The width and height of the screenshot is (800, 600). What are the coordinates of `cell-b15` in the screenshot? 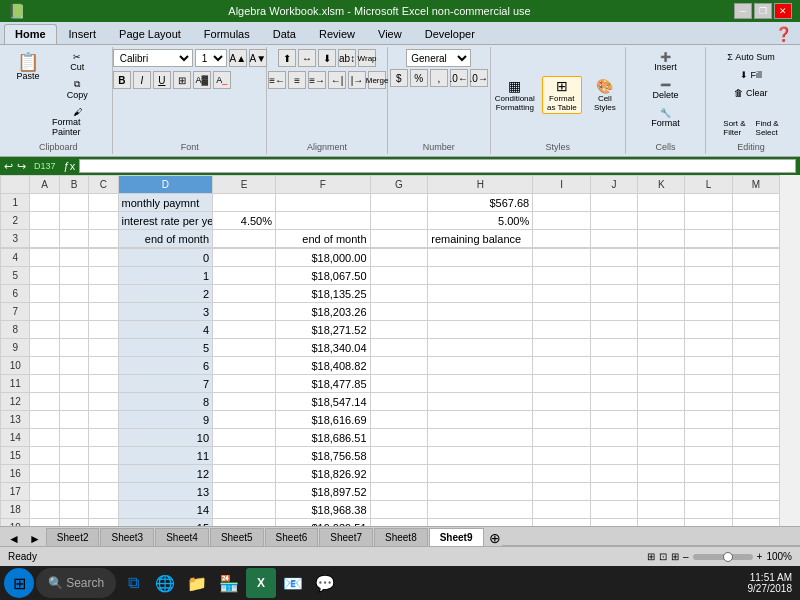 It's located at (74, 456).